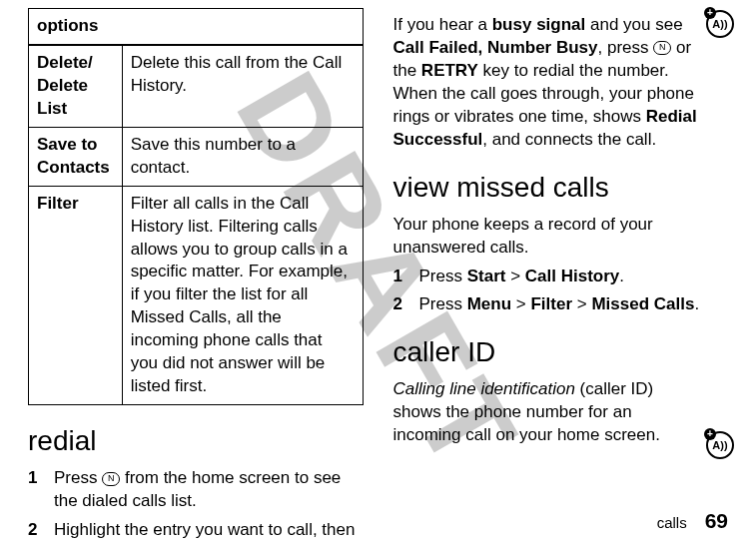  What do you see at coordinates (209, 532) in the screenshot?
I see `redial-step2: Highlight the entry you want to call, th…` at bounding box center [209, 532].